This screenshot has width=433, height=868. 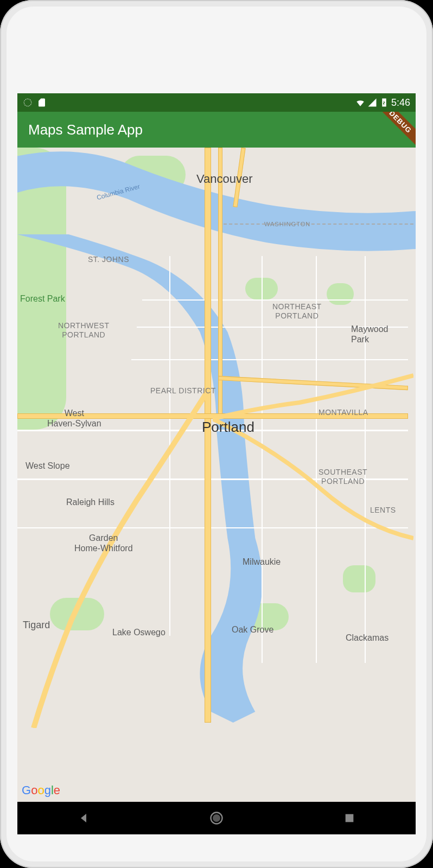 I want to click on label-forest-park: Forest Park, so click(x=42, y=299).